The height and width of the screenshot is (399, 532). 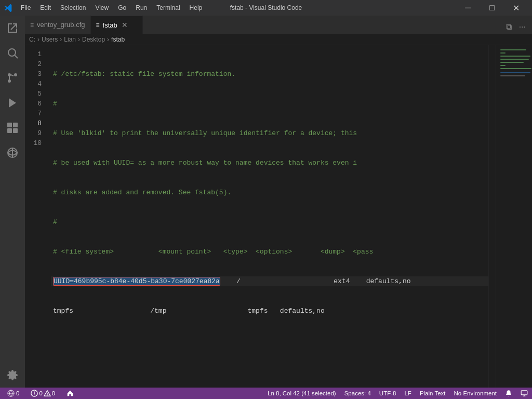 I want to click on titlebar-left: File Edit Selection View Go Run Terminal…, so click(x=105, y=8).